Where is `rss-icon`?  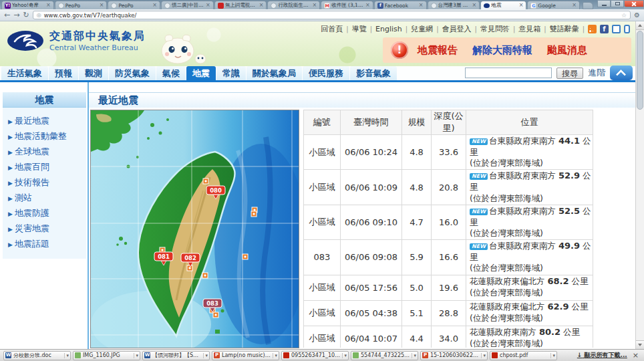
rss-icon is located at coordinates (592, 29).